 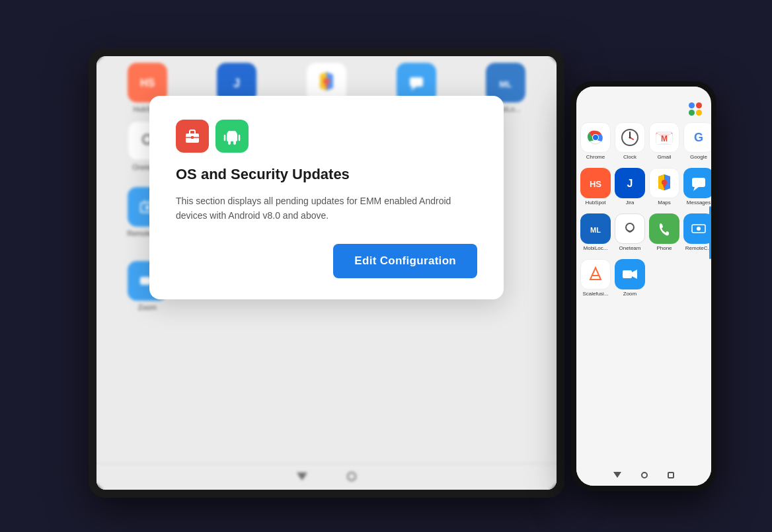 What do you see at coordinates (664, 186) in the screenshot?
I see `list-item: Maps` at bounding box center [664, 186].